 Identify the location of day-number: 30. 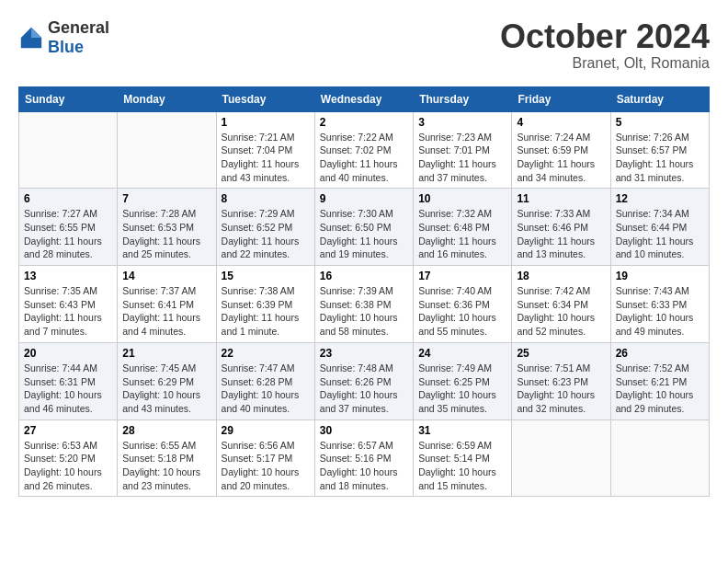
(364, 431).